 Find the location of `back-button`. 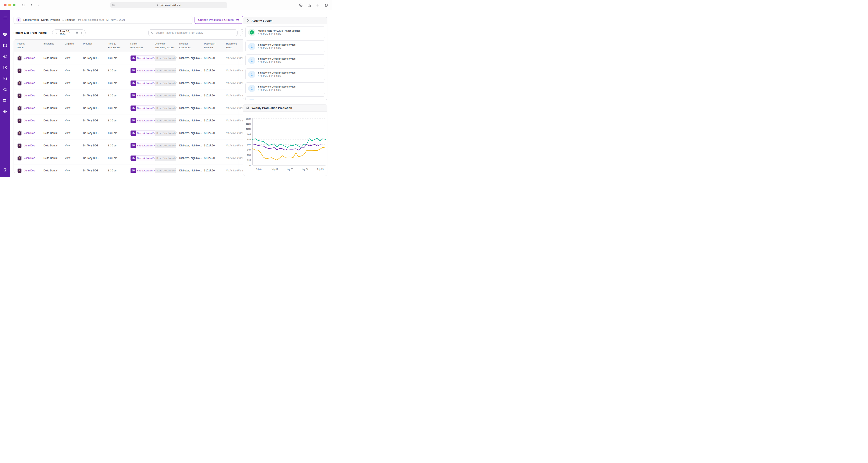

back-button is located at coordinates (32, 5).